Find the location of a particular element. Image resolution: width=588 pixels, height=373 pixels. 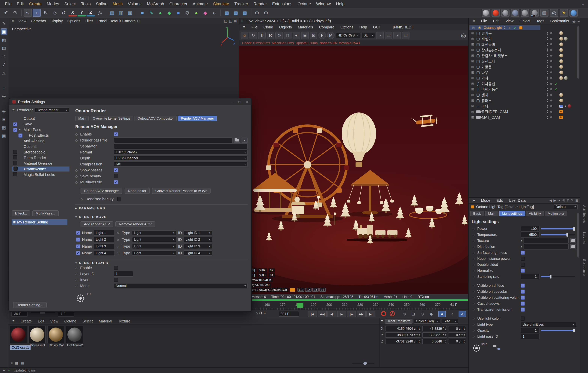

mode-select: Normal▾ is located at coordinates (181, 286).